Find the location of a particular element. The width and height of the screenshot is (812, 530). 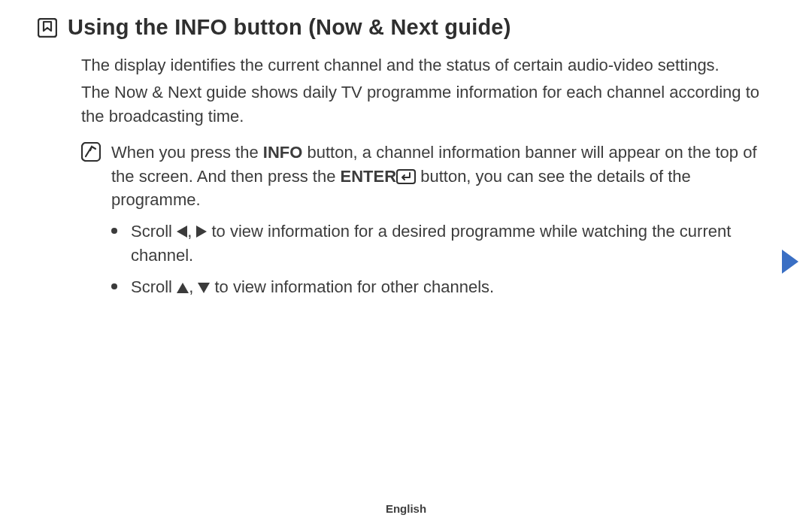

arrow-up-icon is located at coordinates (183, 288).